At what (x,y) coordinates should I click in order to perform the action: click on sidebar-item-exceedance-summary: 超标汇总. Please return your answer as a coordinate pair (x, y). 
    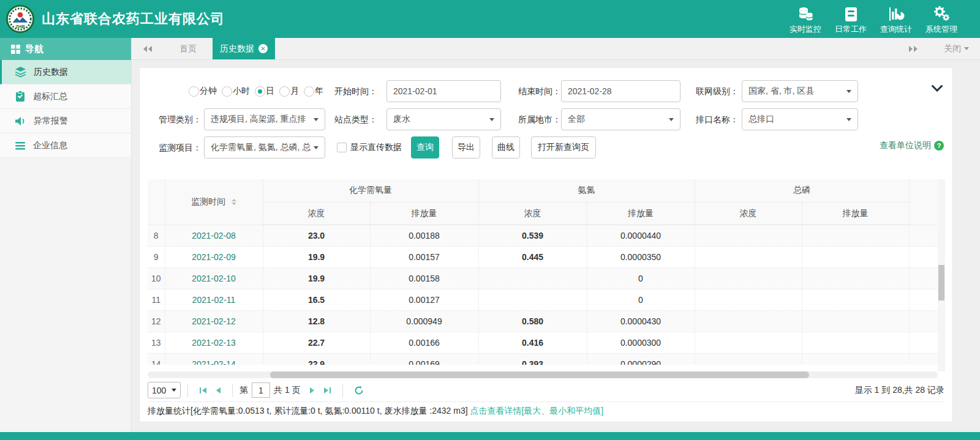
    Looking at the image, I should click on (66, 97).